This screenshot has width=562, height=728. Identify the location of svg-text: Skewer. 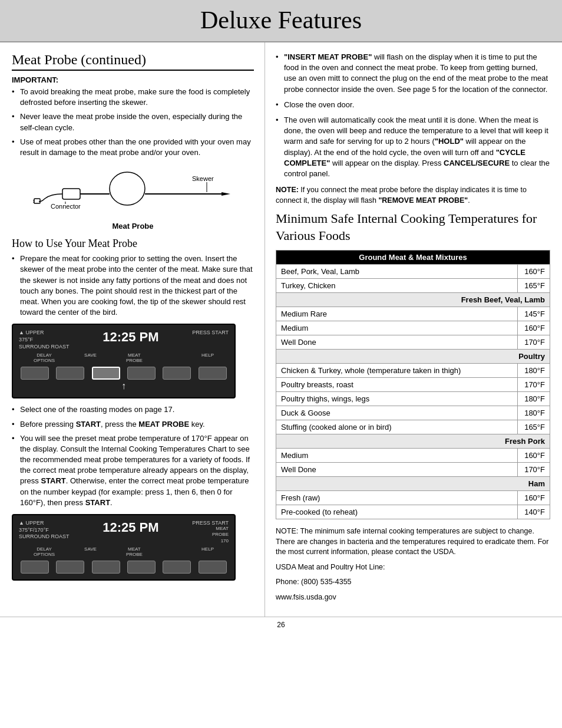
(203, 179).